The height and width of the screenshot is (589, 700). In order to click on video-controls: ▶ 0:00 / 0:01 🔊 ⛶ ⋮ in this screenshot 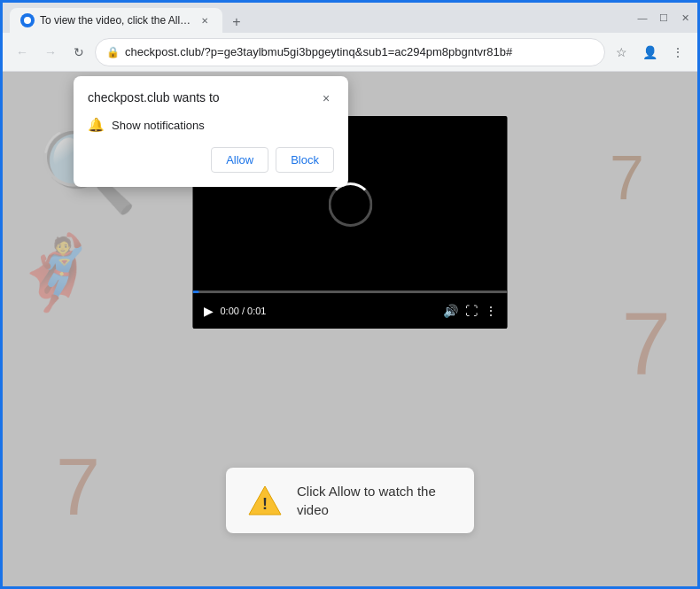, I will do `click(351, 311)`.